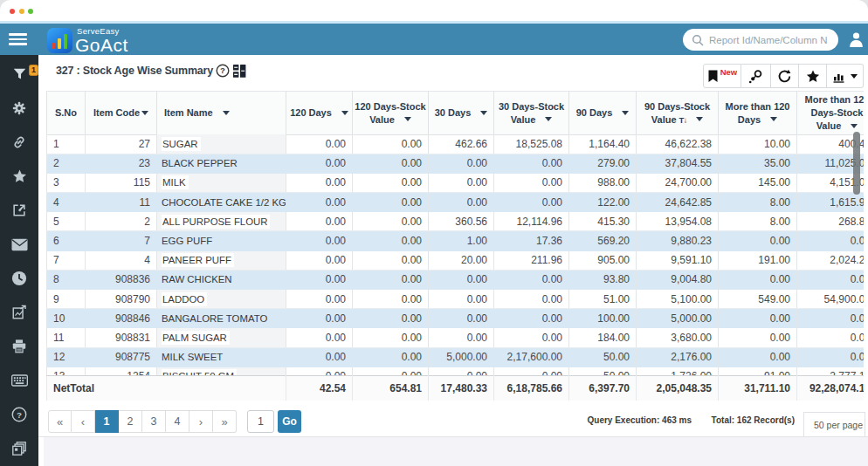  I want to click on column-header-120-days: 120 Days, so click(320, 113).